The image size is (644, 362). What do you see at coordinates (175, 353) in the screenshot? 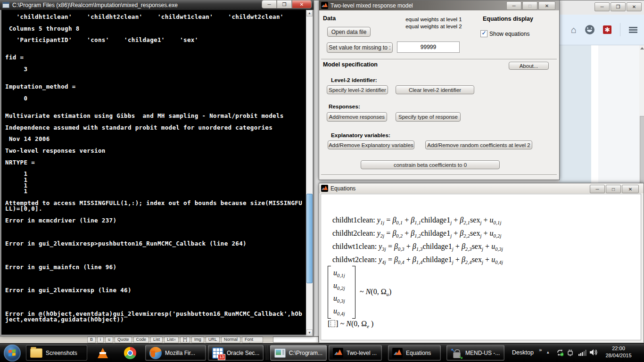
I see `taskbar-item-firefox: Mozilla Fir...` at bounding box center [175, 353].